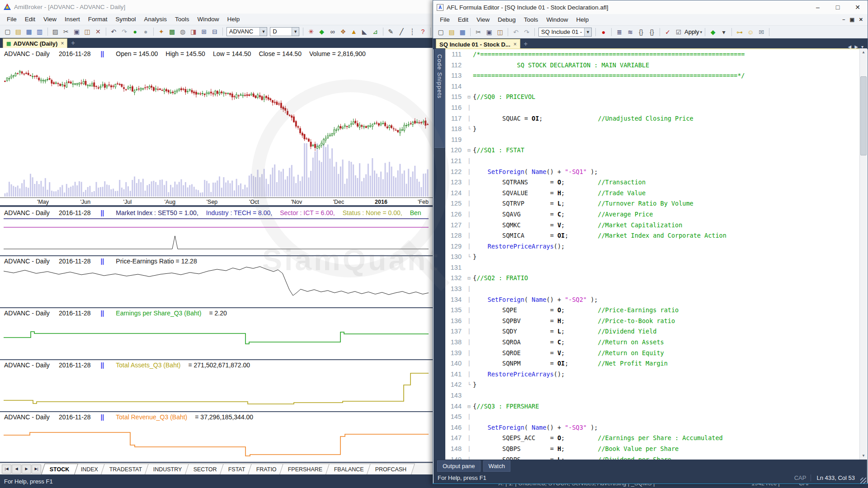 The width and height of the screenshot is (868, 488). I want to click on code-line-141: 141│ RestorePriceArrays();, so click(652, 375).